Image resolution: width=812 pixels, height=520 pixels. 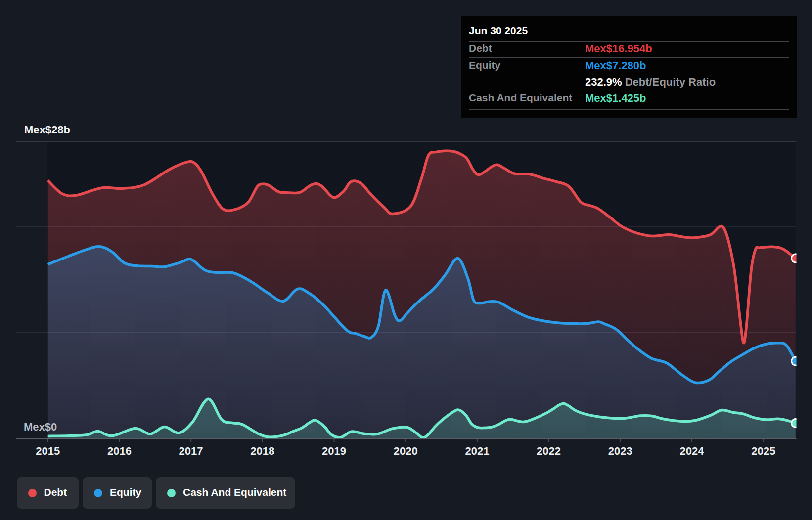 What do you see at coordinates (262, 451) in the screenshot?
I see `svg-text: 2018` at bounding box center [262, 451].